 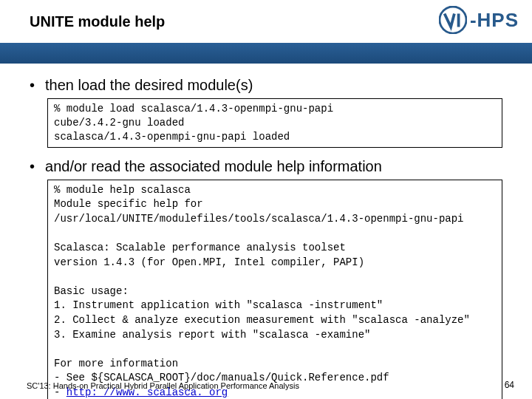 What do you see at coordinates (453, 20) in the screenshot?
I see `vi-logo-icon` at bounding box center [453, 20].